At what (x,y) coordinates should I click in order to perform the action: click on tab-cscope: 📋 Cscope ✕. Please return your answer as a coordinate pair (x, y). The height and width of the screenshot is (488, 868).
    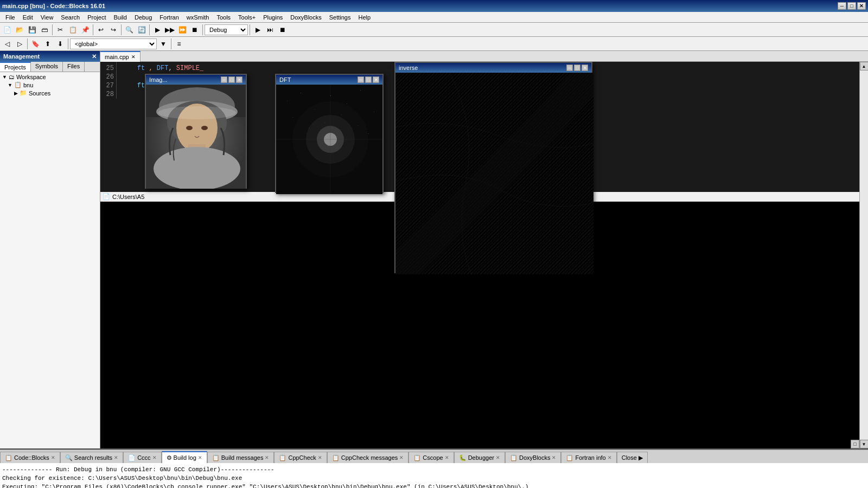
    Looking at the image, I should click on (431, 458).